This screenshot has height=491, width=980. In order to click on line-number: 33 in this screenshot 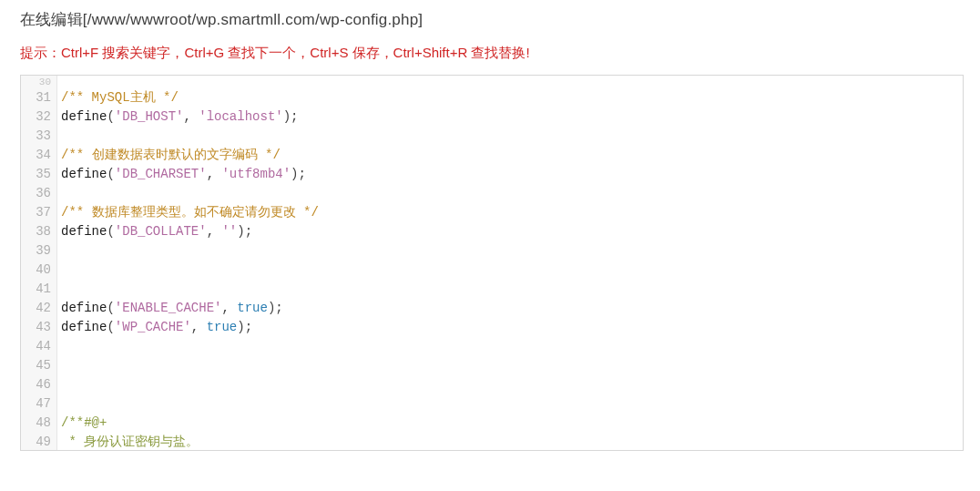, I will do `click(40, 137)`.